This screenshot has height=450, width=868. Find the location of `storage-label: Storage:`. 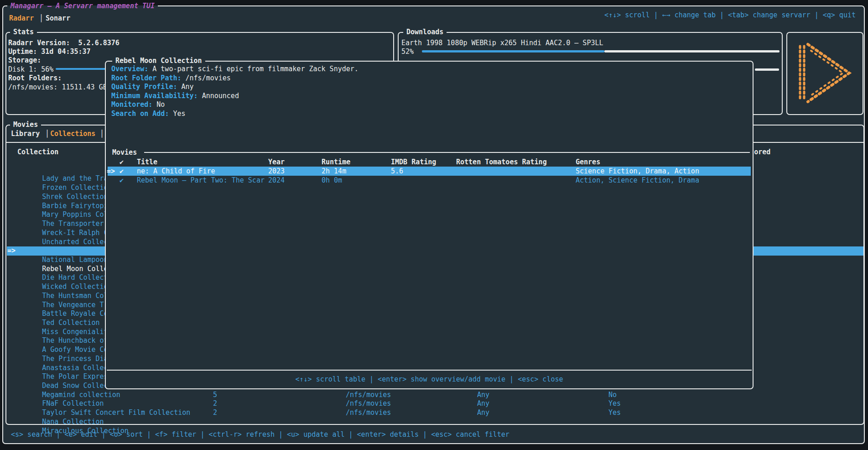

storage-label: Storage: is located at coordinates (25, 60).